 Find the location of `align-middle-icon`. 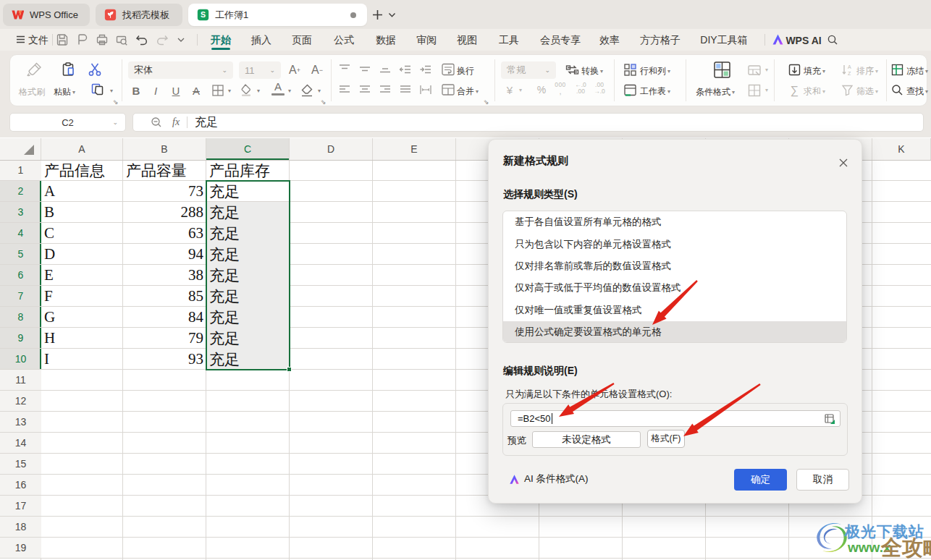

align-middle-icon is located at coordinates (365, 69).